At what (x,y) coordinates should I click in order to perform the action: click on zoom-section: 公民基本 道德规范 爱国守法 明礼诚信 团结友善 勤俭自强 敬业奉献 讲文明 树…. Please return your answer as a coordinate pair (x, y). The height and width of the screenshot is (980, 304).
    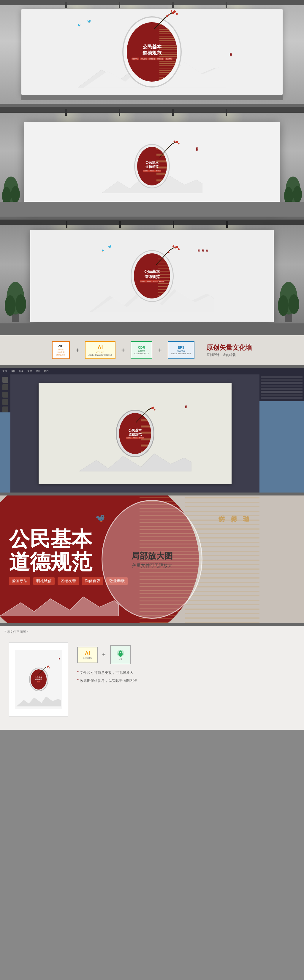
    Looking at the image, I should click on (152, 559).